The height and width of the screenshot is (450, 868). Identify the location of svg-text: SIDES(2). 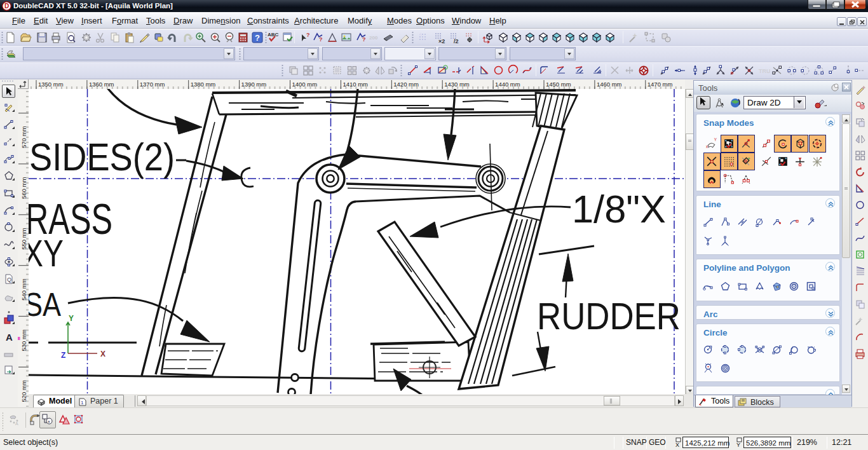
(102, 156).